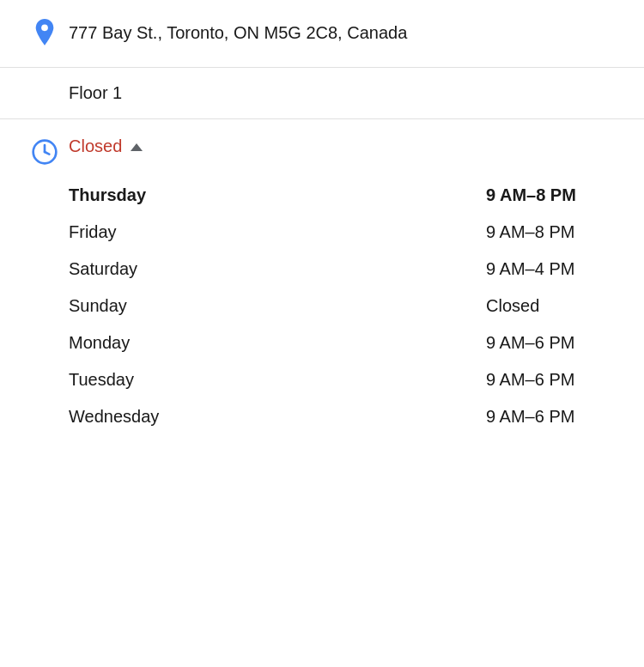 This screenshot has height=667, width=644. I want to click on hours-row: Wednesday9 AM–6 PM, so click(346, 417).